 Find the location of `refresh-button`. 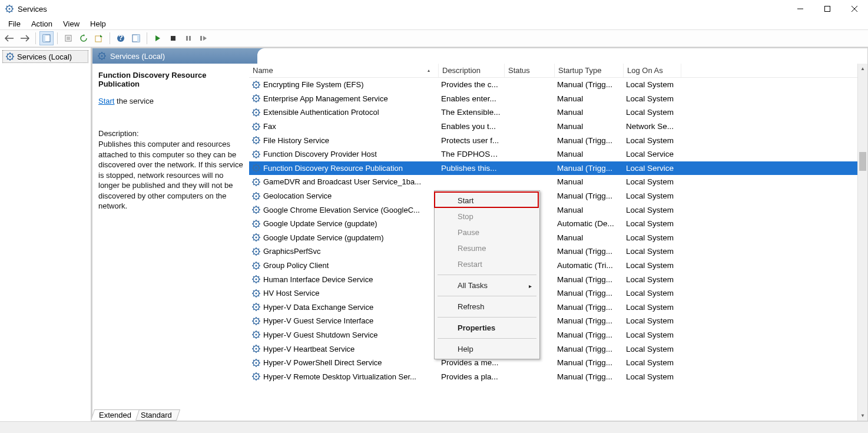

refresh-button is located at coordinates (84, 38).